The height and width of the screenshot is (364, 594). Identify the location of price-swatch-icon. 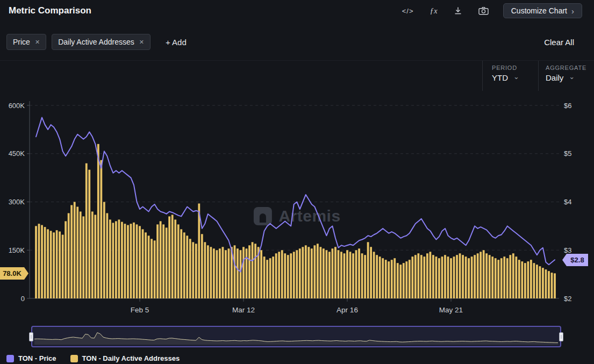
(10, 359).